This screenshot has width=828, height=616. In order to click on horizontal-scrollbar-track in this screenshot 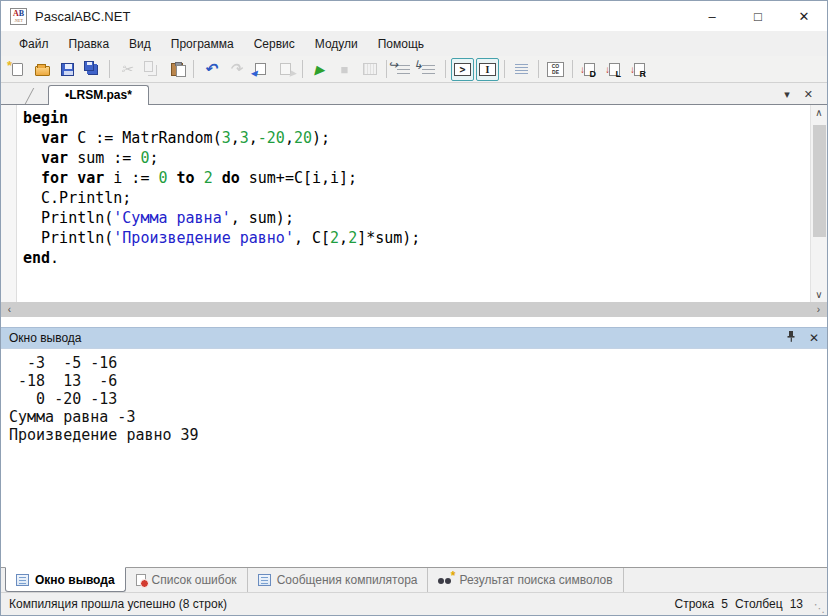, I will do `click(414, 310)`.